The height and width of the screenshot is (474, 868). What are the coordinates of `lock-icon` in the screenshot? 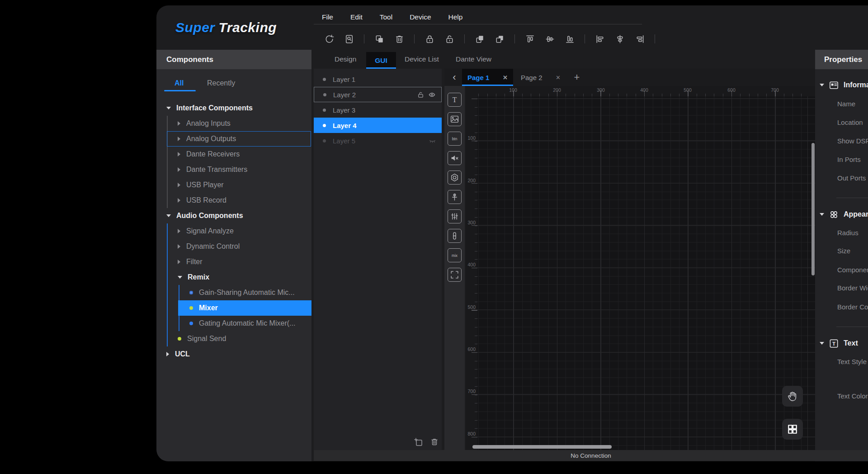 It's located at (429, 39).